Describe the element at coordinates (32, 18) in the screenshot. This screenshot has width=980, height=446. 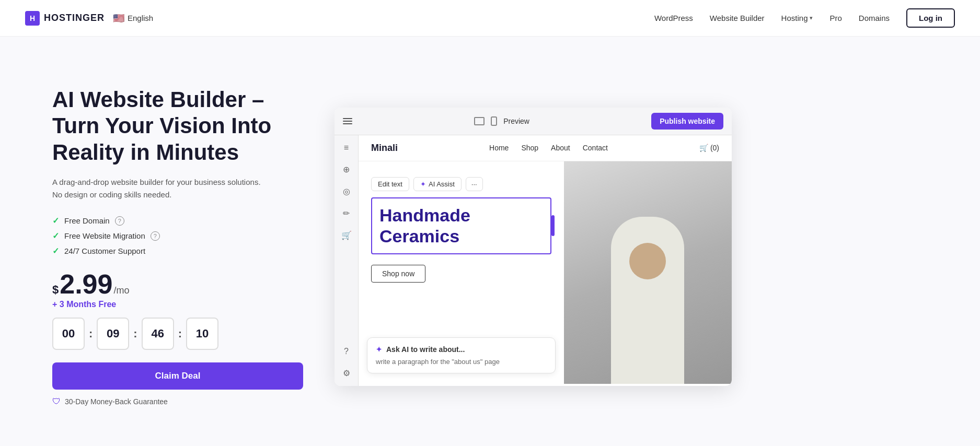
I see `logo-icon: H` at that location.